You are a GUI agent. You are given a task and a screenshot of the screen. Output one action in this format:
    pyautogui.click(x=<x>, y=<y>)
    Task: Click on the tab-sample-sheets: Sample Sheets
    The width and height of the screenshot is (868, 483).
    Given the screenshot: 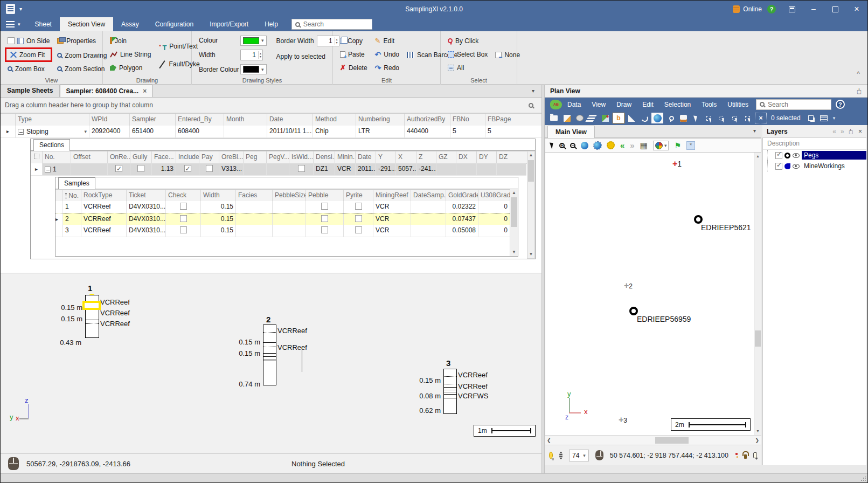 What is the action you would take?
    pyautogui.click(x=30, y=91)
    